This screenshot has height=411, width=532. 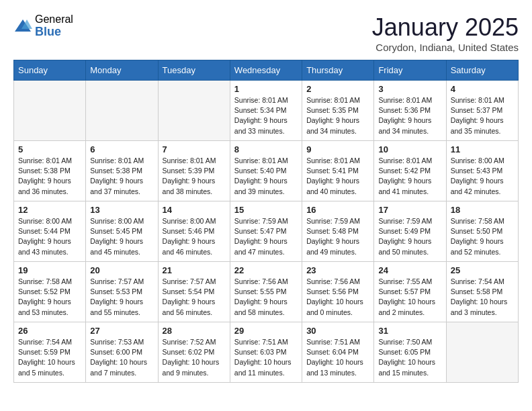 I want to click on calendar-cell: 31Sunrise: 7:50 AMSunset: 6:05 PMDayligh…, so click(x=410, y=353).